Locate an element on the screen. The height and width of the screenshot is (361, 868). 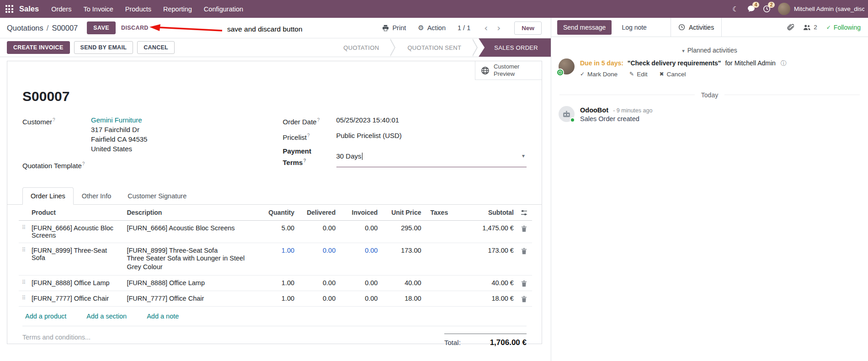
mark-done-button: ✓Mark Done is located at coordinates (599, 74).